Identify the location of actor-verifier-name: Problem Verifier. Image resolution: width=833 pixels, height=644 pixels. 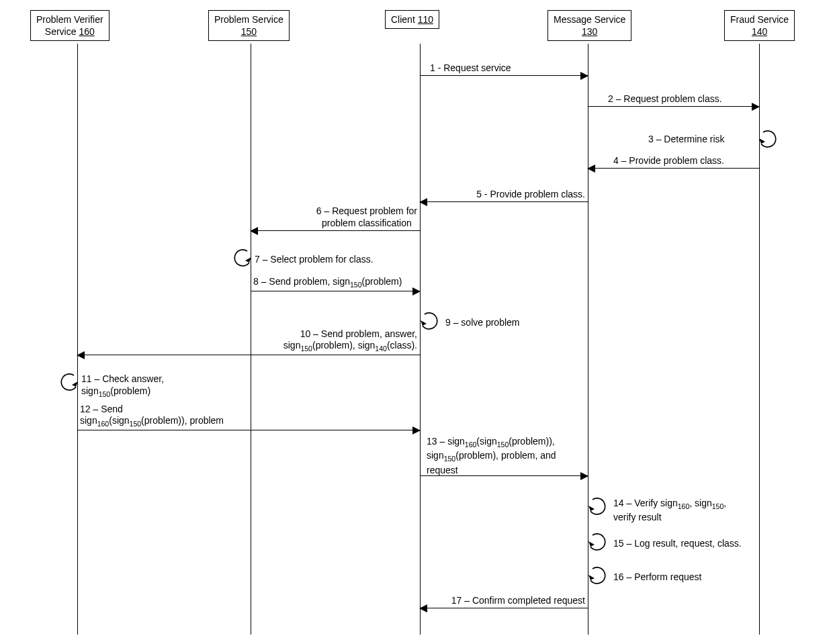
(70, 19).